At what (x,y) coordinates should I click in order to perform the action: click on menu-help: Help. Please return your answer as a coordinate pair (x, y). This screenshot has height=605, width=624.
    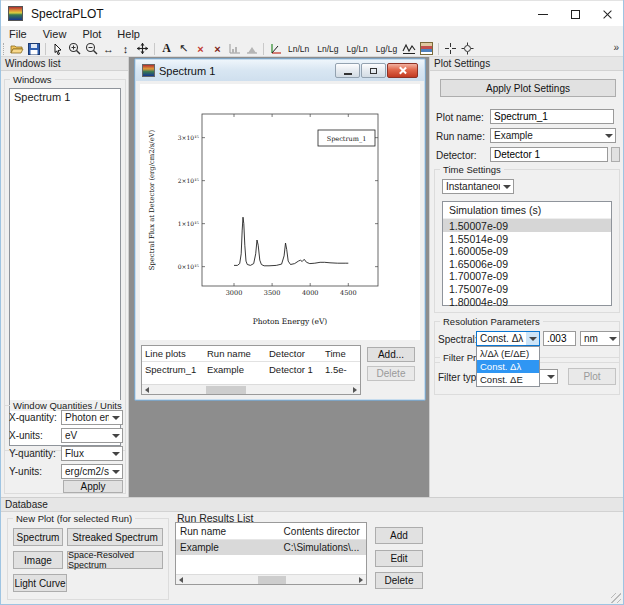
    Looking at the image, I should click on (128, 34).